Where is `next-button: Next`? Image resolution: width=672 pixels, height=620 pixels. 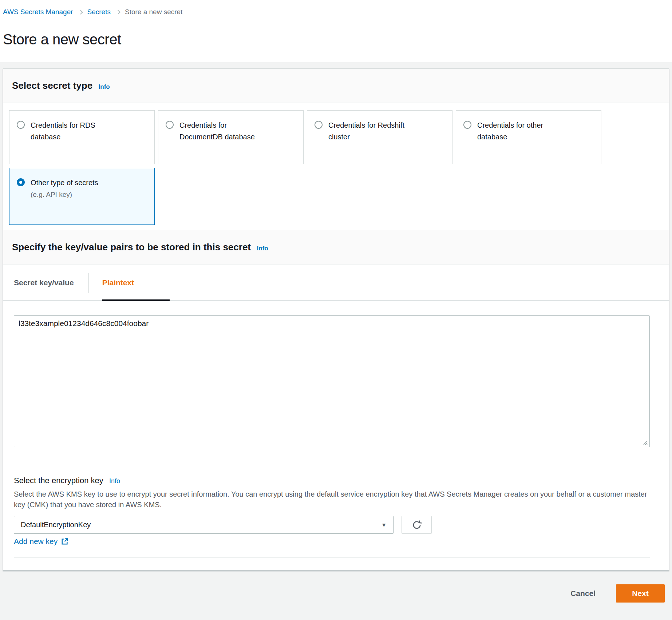 next-button: Next is located at coordinates (640, 593).